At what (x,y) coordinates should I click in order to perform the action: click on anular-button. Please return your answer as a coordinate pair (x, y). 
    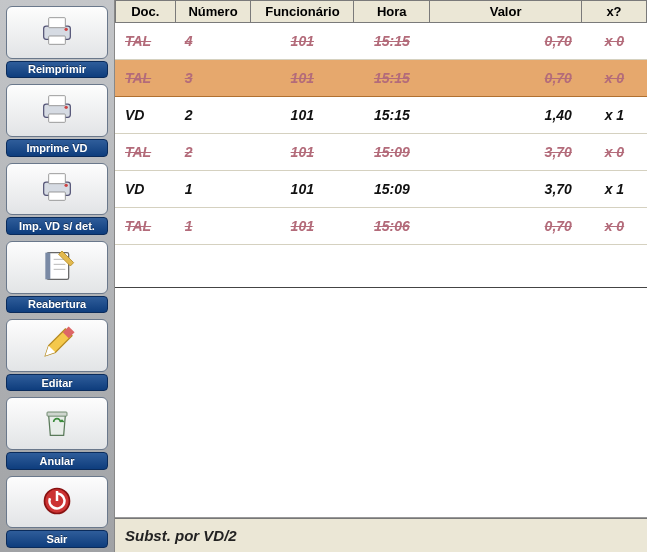
    Looking at the image, I should click on (57, 424).